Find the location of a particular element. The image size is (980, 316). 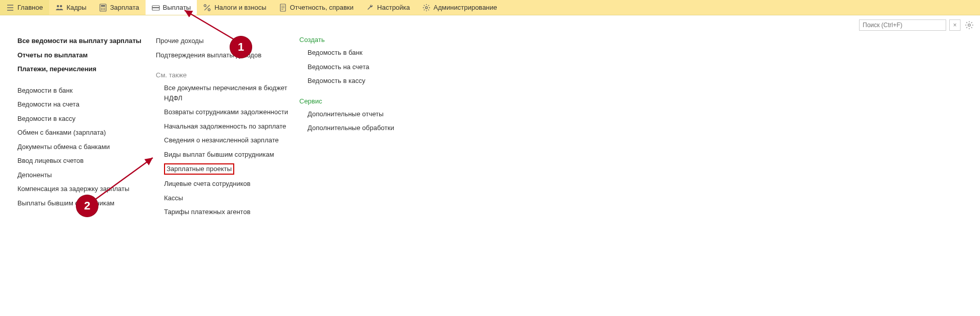

menu-personnel: Кадры is located at coordinates (71, 7).